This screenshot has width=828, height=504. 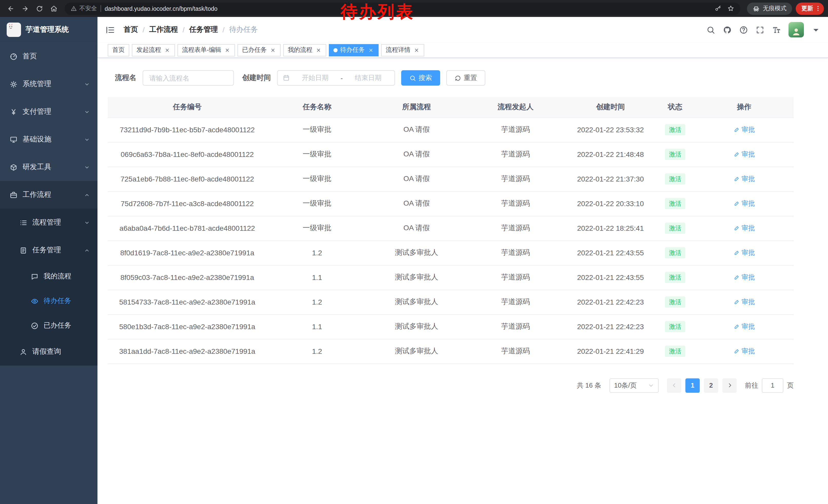 I want to click on github-icon, so click(x=727, y=30).